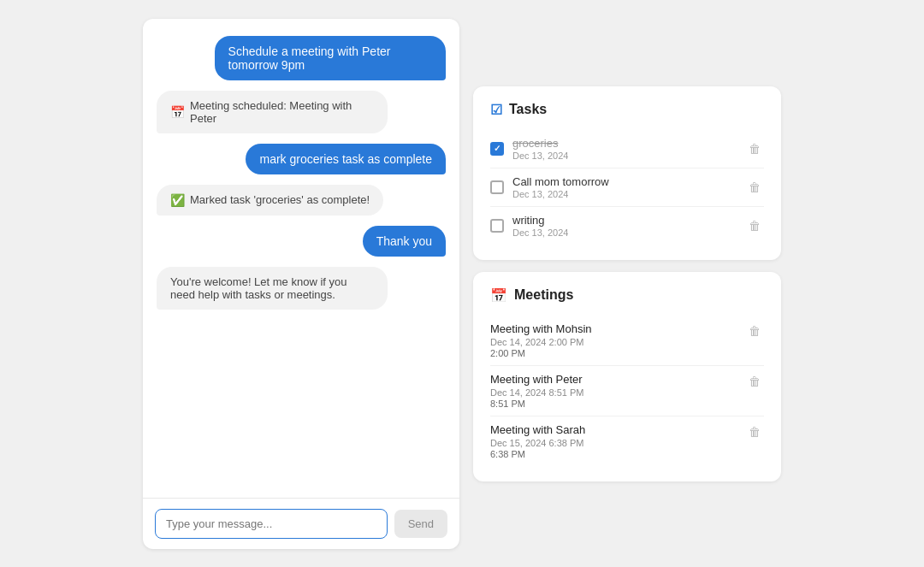  I want to click on meeting-time: 2:00 PM, so click(613, 353).